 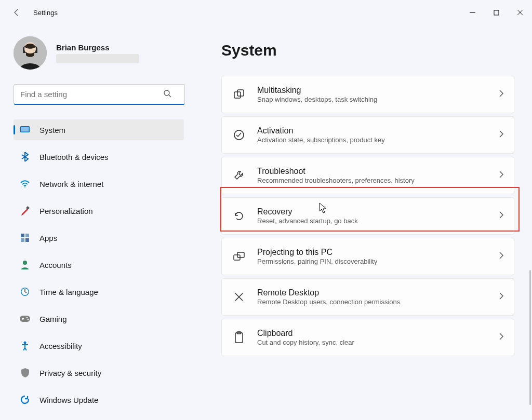 What do you see at coordinates (239, 94) in the screenshot?
I see `multitask-icon` at bounding box center [239, 94].